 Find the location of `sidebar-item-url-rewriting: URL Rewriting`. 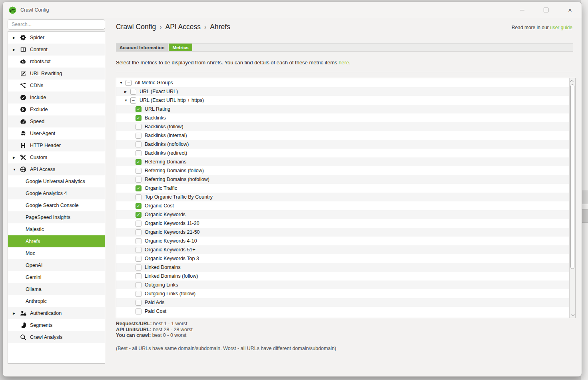

sidebar-item-url-rewriting: URL Rewriting is located at coordinates (56, 74).